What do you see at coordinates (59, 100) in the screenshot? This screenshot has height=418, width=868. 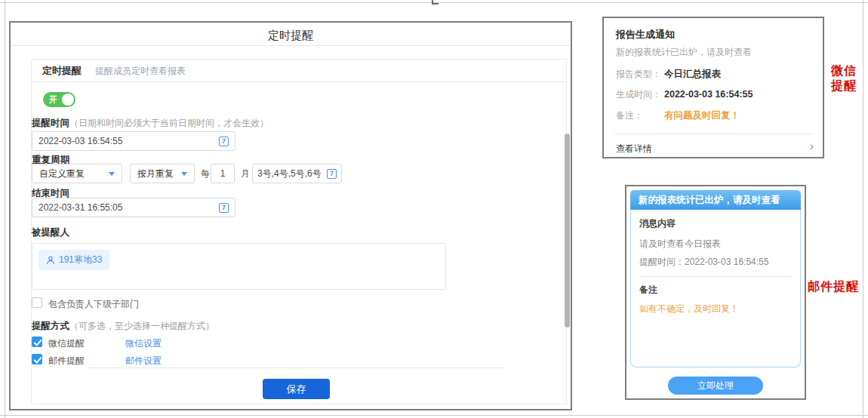 I see `reminder-on-toggle: 开` at bounding box center [59, 100].